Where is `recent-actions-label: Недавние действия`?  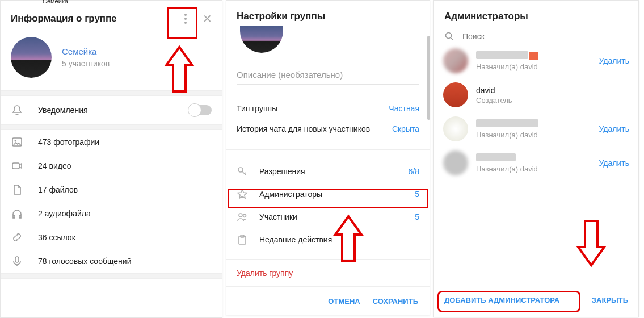 recent-actions-label: Недавние действия is located at coordinates (339, 240).